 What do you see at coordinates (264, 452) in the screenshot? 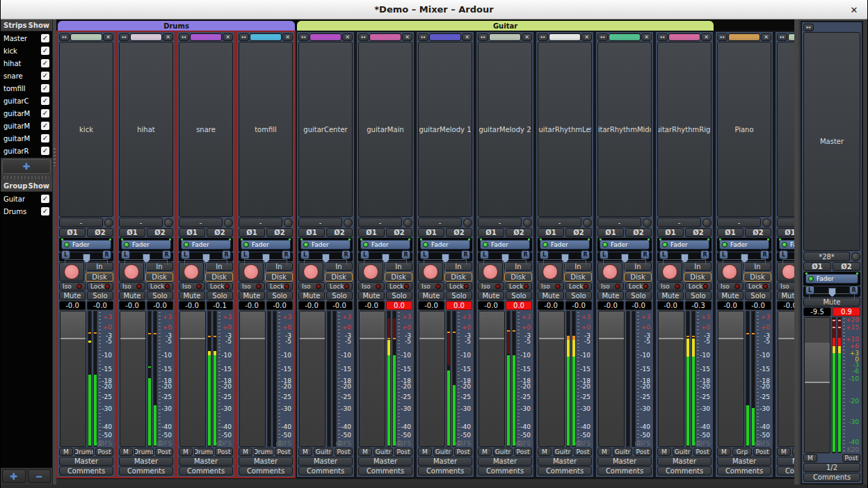
I see `group-button: Drums` at bounding box center [264, 452].